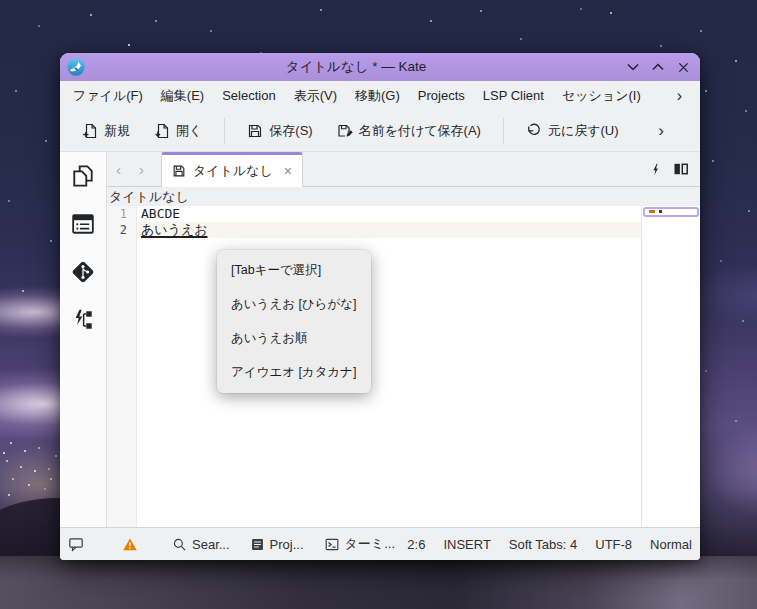  What do you see at coordinates (514, 96) in the screenshot?
I see `menu-lsp-client: LSP Client` at bounding box center [514, 96].